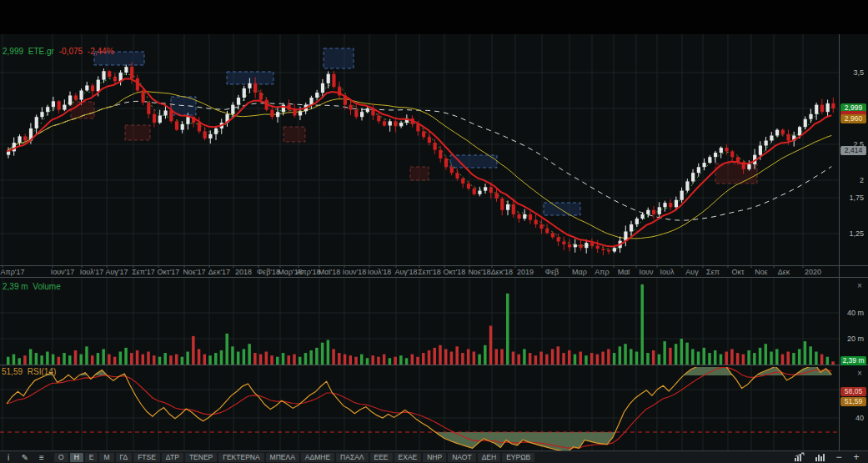 This screenshot has height=463, width=868. Describe the element at coordinates (850, 73) in the screenshot. I see `price-axis-label: 3,5` at that location.